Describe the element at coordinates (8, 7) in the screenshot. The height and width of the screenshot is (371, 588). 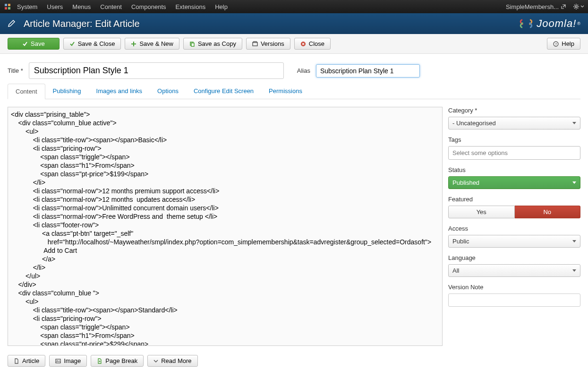
I see `joomla-icon` at that location.